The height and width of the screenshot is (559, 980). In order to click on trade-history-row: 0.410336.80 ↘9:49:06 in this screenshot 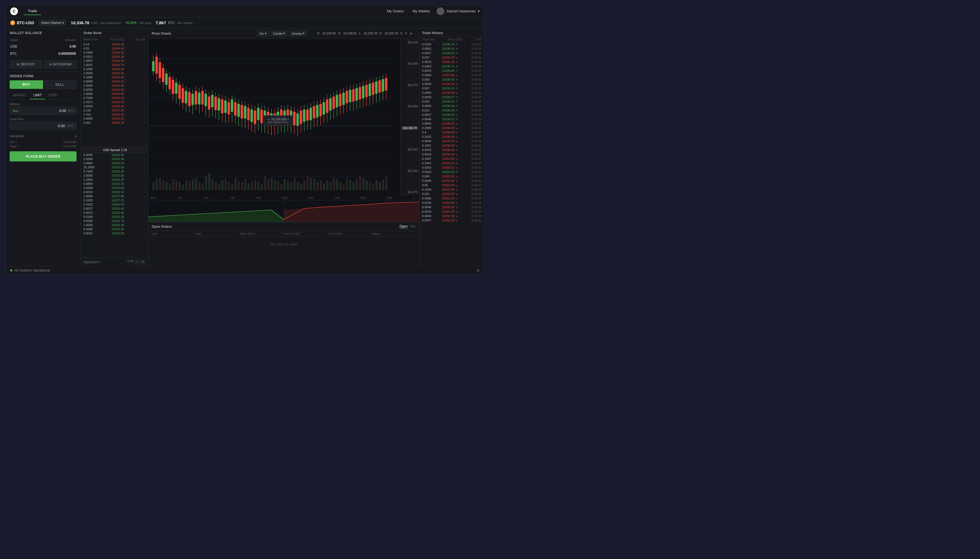, I will do `click(452, 132)`.